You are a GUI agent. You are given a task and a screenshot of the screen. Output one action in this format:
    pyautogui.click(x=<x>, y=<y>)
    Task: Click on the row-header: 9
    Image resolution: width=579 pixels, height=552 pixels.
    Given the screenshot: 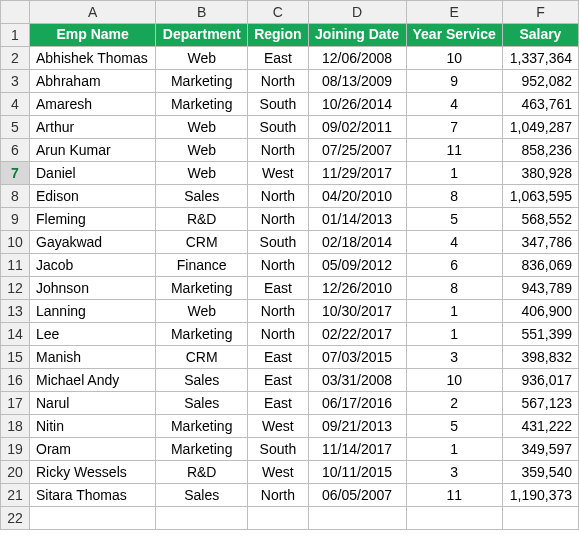 What is the action you would take?
    pyautogui.click(x=16, y=220)
    